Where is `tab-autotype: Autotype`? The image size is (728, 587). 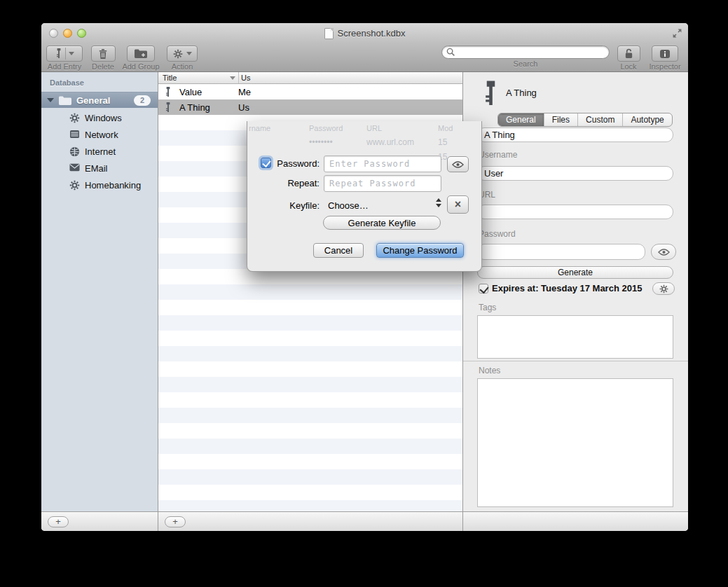 tab-autotype: Autotype is located at coordinates (647, 120).